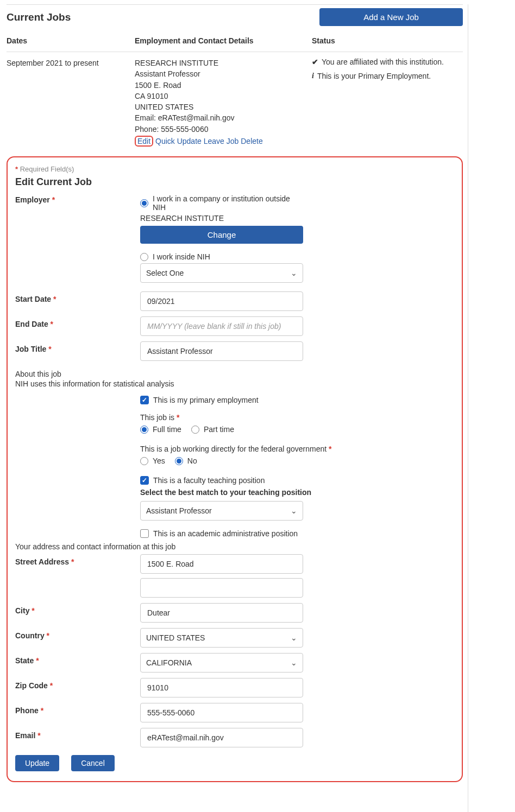  I want to click on label-country: Country *, so click(78, 634).